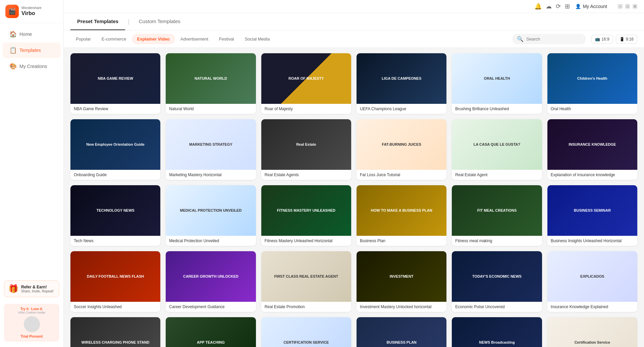  What do you see at coordinates (115, 277) in the screenshot?
I see `template-thumb-soccer: DAILY FOOTBALL NEWS FLASH` at bounding box center [115, 277].